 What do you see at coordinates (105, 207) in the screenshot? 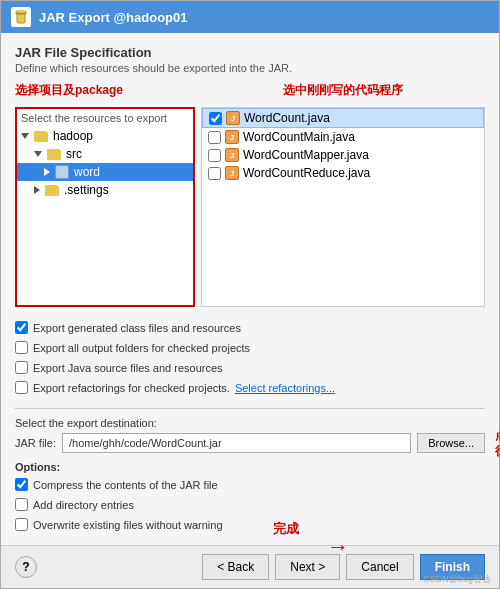
I see `resource-tree-panel: Select the resources to export hadoop sr…` at bounding box center [105, 207].